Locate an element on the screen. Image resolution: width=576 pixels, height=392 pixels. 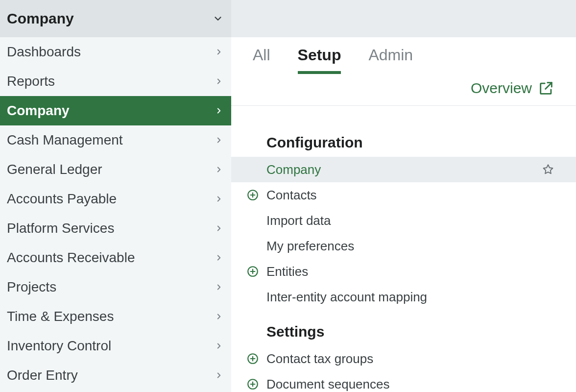
entry-entities: Entities is located at coordinates (404, 271).